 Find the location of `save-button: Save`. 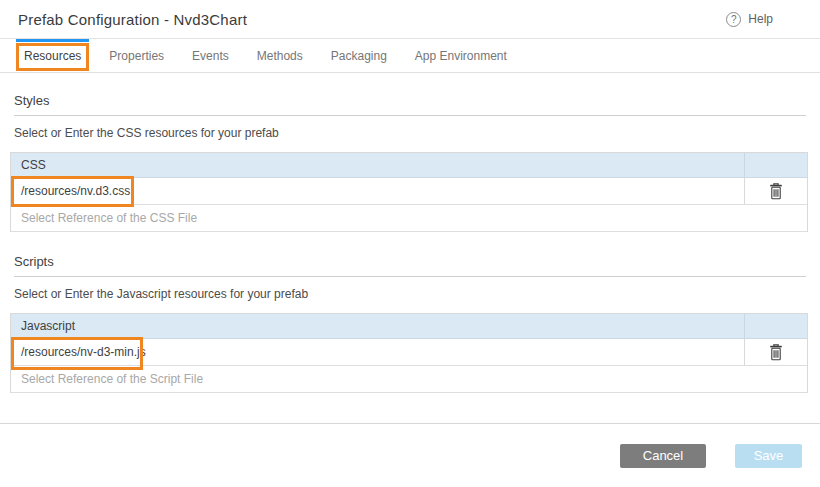

save-button: Save is located at coordinates (768, 456).